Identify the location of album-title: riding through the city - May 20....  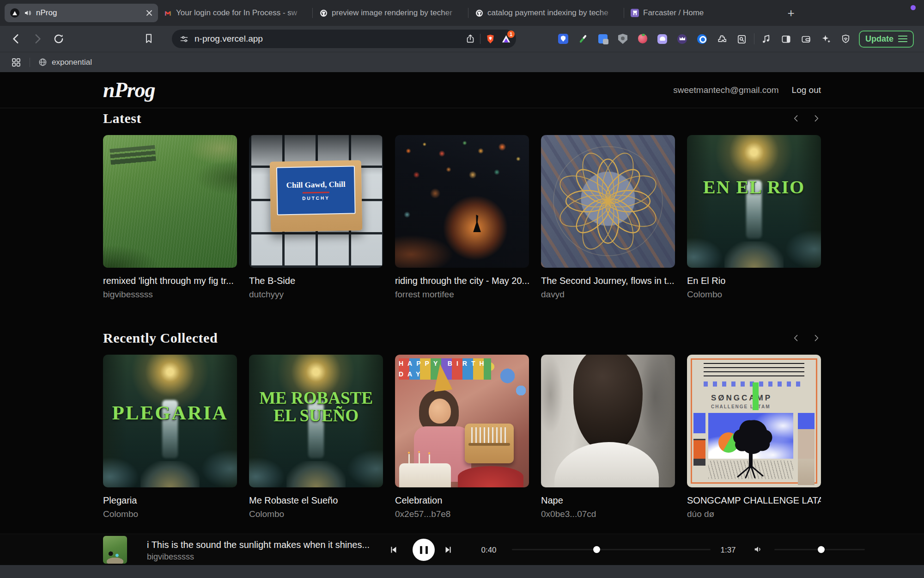
(462, 281).